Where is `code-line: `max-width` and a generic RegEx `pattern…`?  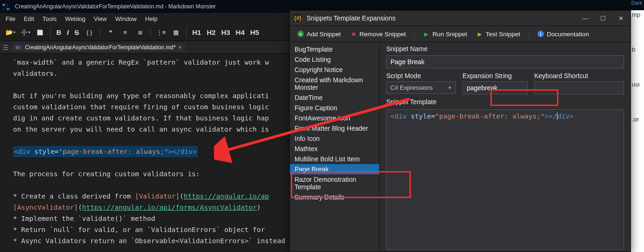
code-line: `max-width` and a generic RegEx `pattern… is located at coordinates (141, 62).